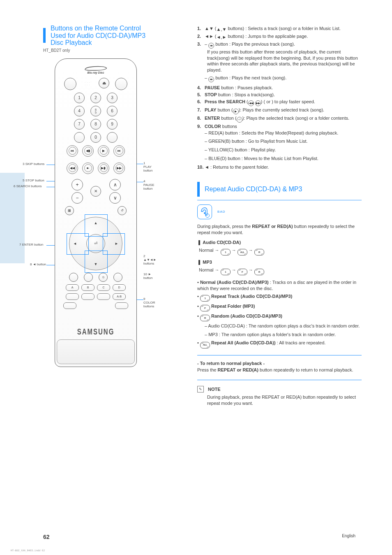 This screenshot has height=555, width=392. What do you see at coordinates (96, 70) in the screenshot?
I see `bluray-logo: Blu-ray Disc` at bounding box center [96, 70].